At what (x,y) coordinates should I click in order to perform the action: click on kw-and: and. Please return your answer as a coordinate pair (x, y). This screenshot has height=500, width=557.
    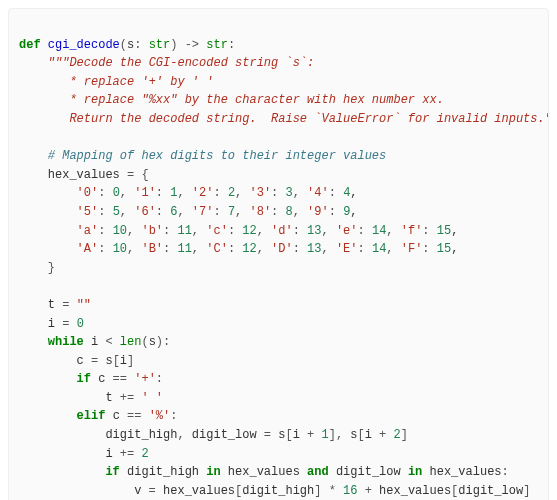
    Looking at the image, I should click on (318, 472).